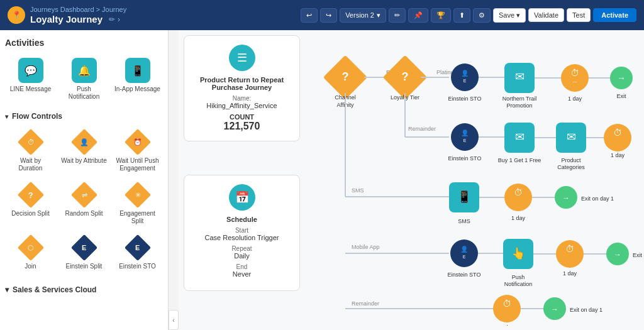 This screenshot has height=330, width=644. I want to click on wait-until-push: ⏰ Wait Until Push Engagement, so click(137, 151).